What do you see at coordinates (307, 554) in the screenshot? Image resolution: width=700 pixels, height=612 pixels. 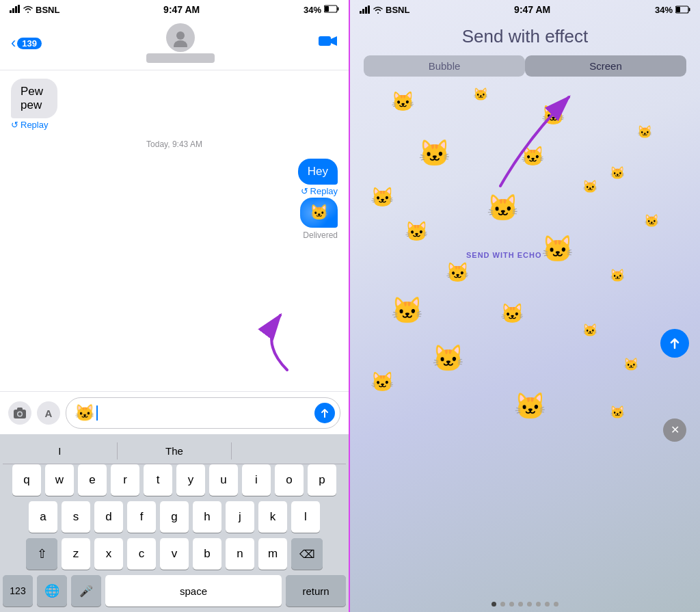 I see `delete-key: ⌫` at bounding box center [307, 554].